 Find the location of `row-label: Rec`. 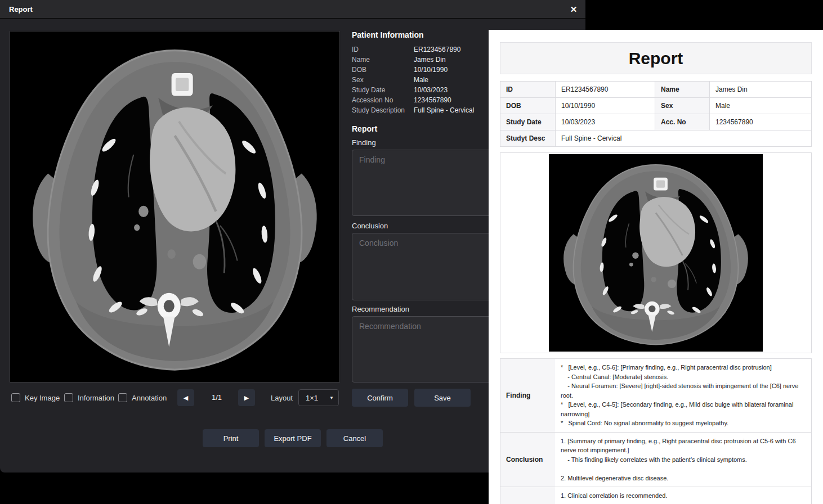

row-label: Rec is located at coordinates (528, 496).